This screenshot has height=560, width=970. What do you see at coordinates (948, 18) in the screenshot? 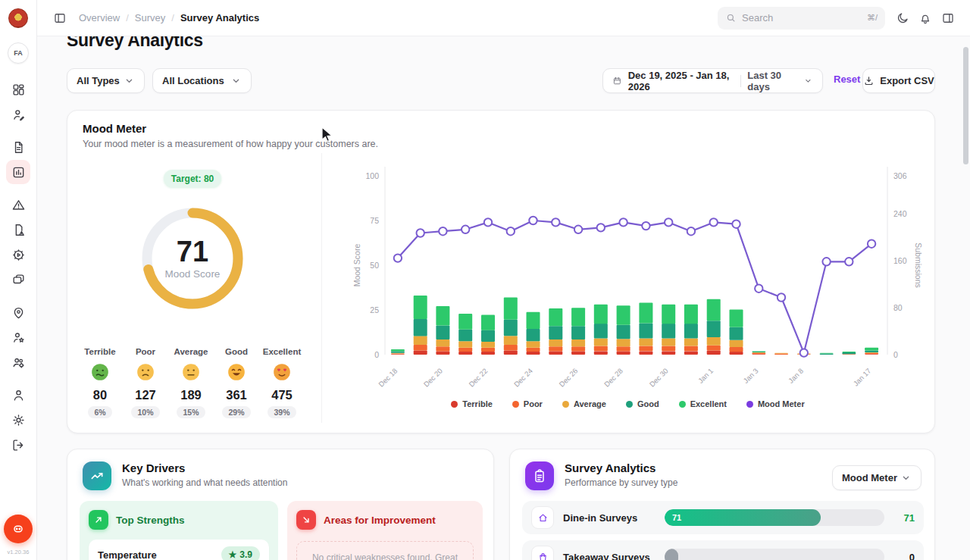
I see `right-panel-icon` at bounding box center [948, 18].